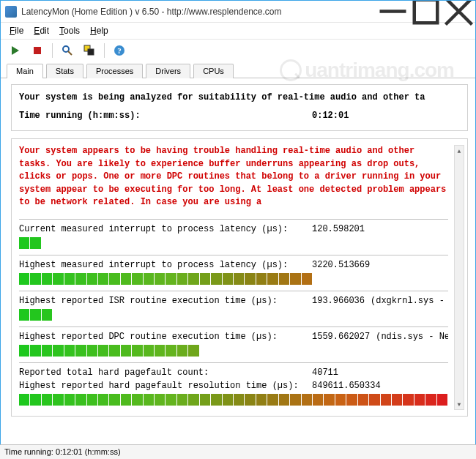 The image size is (476, 459). I want to click on title-bar: LatencyMon (Home Edition ) v 6.50 - http…, so click(238, 12).